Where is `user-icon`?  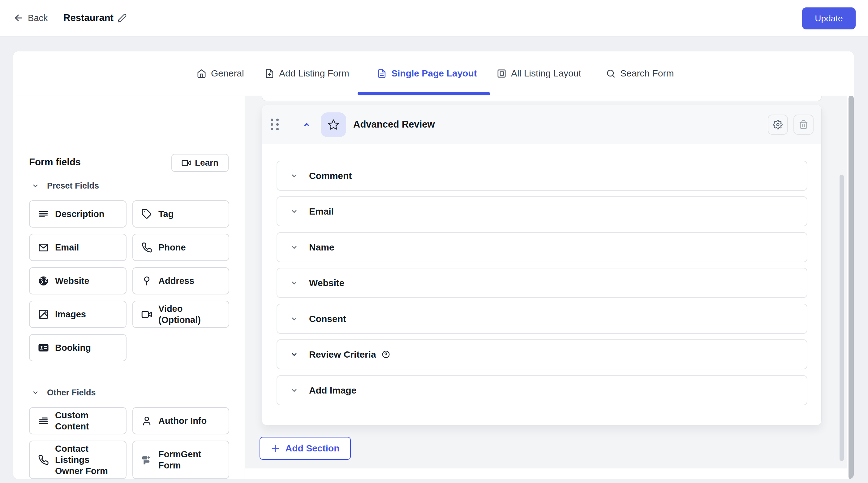
user-icon is located at coordinates (147, 421).